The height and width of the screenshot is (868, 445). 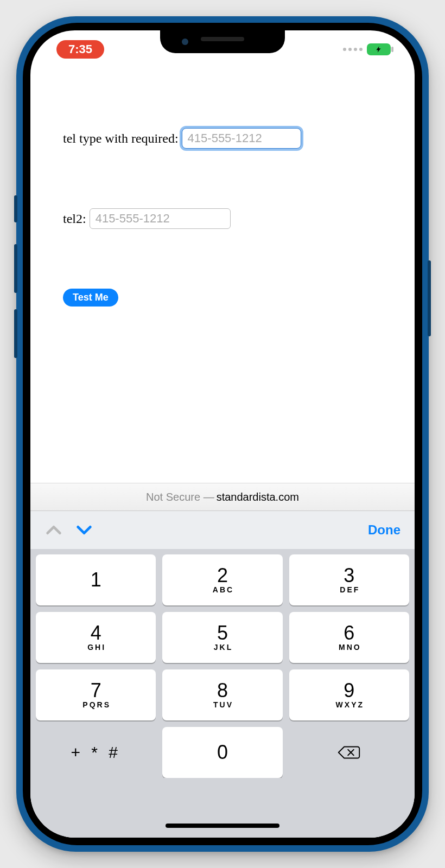 I want to click on keyboard-toolbar: Done, so click(x=223, y=530).